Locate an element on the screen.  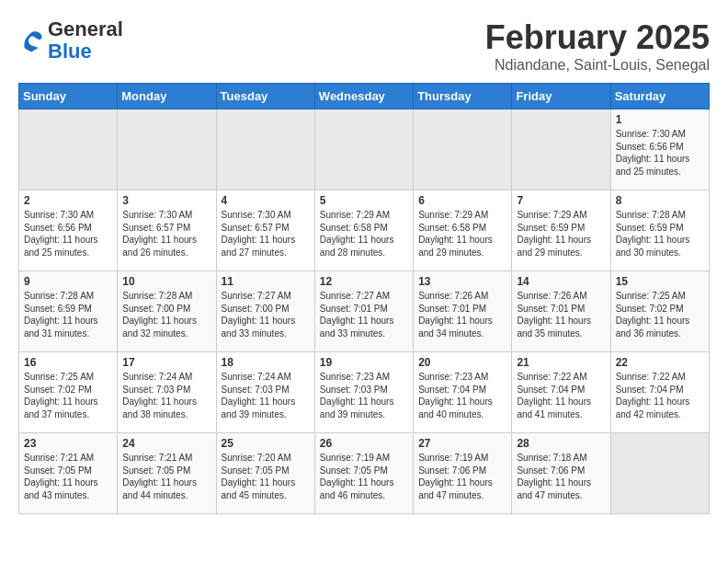
calendar-cell: 10Sunrise: 7:28 AMSunset: 7:00 PMDayligh… is located at coordinates (167, 312).